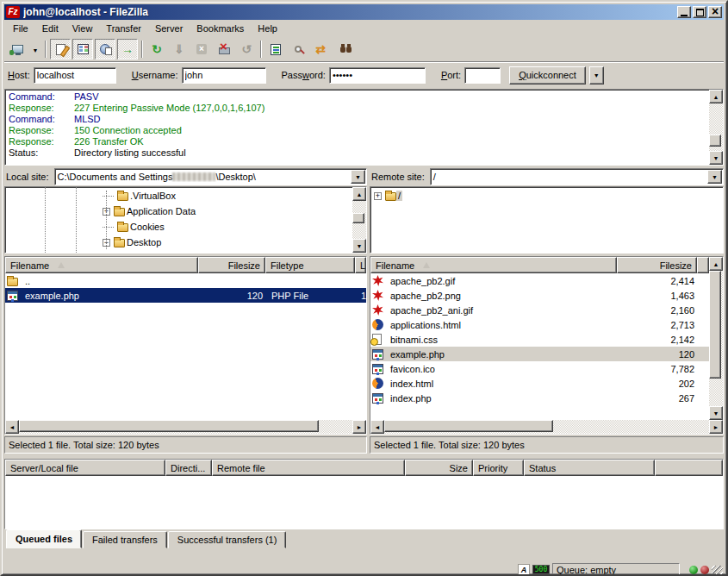  Describe the element at coordinates (298, 49) in the screenshot. I see `directory-comparison-button` at that location.